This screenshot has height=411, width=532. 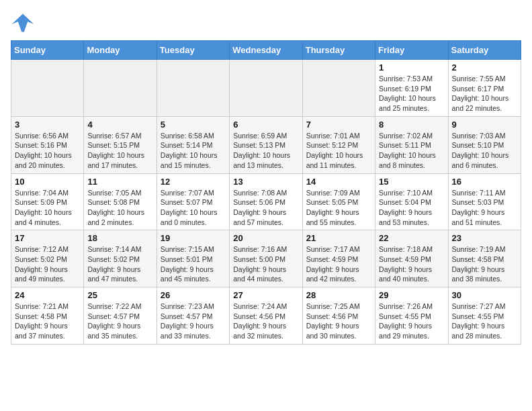 I want to click on day-number: 19, so click(x=193, y=238).